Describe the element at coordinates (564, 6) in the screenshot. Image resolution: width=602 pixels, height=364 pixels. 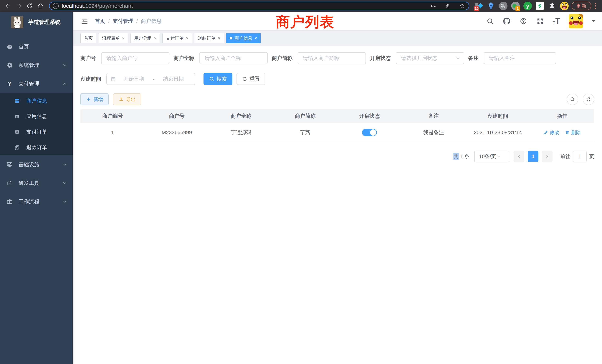
I see `profile-avatar-emoji` at that location.